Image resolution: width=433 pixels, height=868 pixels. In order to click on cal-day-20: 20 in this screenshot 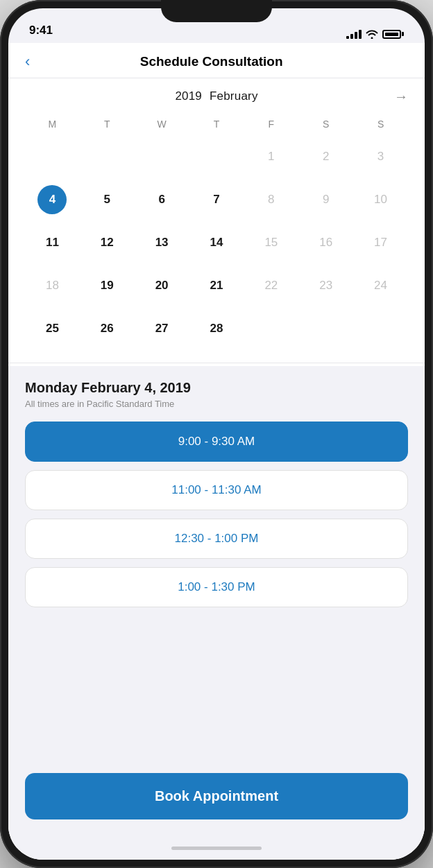, I will do `click(162, 286)`.